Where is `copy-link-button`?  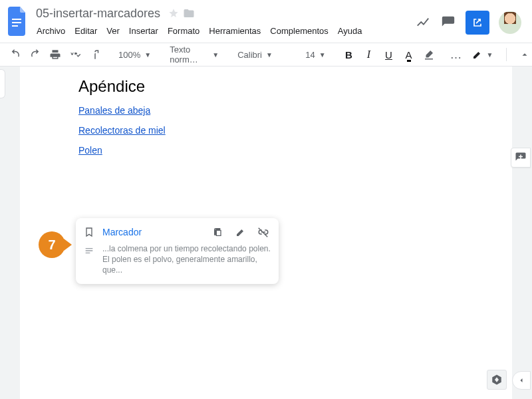
copy-link-button is located at coordinates (218, 232).